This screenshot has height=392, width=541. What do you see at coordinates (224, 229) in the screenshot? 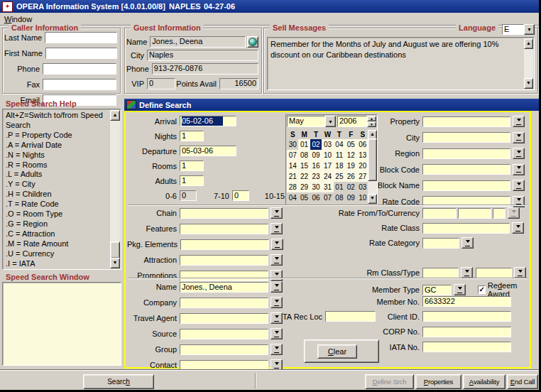
I see `features-field` at bounding box center [224, 229].